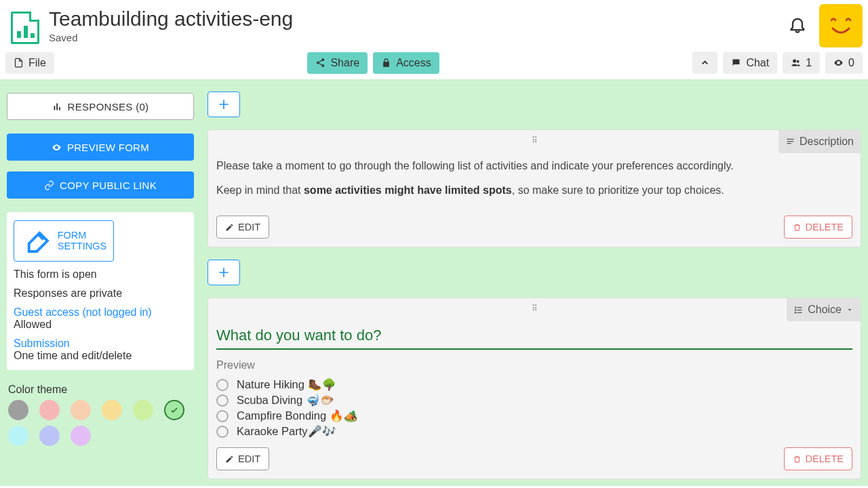 This screenshot has height=488, width=868. I want to click on choice-option: Scuba Diving 🤿🐡, so click(534, 400).